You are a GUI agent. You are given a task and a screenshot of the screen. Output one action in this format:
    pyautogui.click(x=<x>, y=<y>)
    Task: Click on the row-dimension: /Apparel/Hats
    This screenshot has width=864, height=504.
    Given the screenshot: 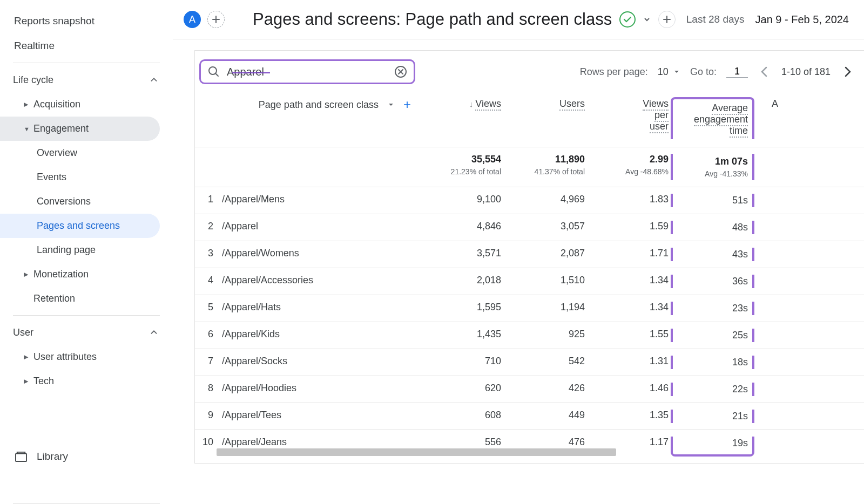 What is the action you would take?
    pyautogui.click(x=322, y=309)
    